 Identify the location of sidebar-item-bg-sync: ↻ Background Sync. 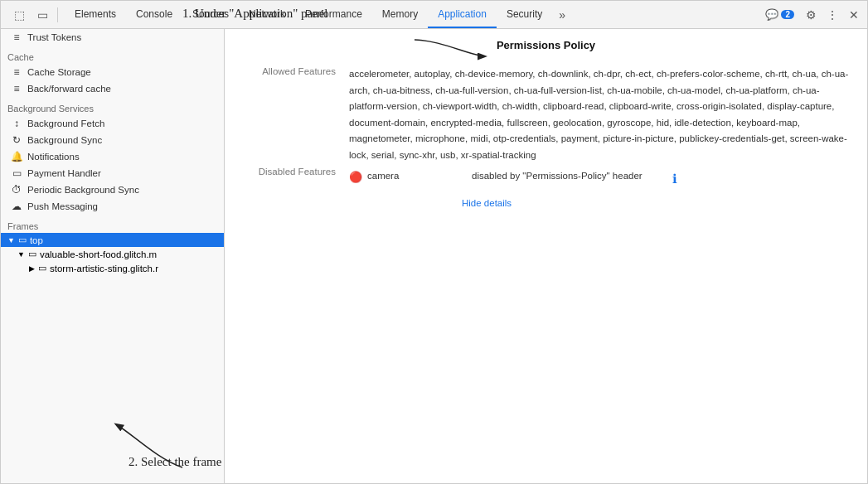
(113, 140).